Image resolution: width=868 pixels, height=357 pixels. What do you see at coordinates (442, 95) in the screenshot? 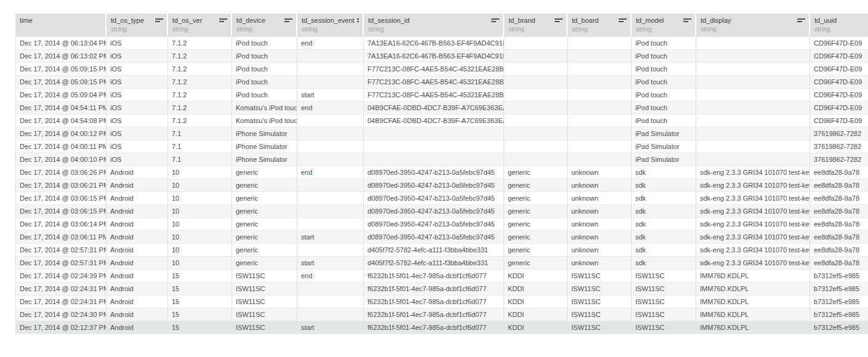
I see `table-row: Dec 17, 2014 @ 05:09:04 PMiOS7.1.2iPod t…` at bounding box center [442, 95].